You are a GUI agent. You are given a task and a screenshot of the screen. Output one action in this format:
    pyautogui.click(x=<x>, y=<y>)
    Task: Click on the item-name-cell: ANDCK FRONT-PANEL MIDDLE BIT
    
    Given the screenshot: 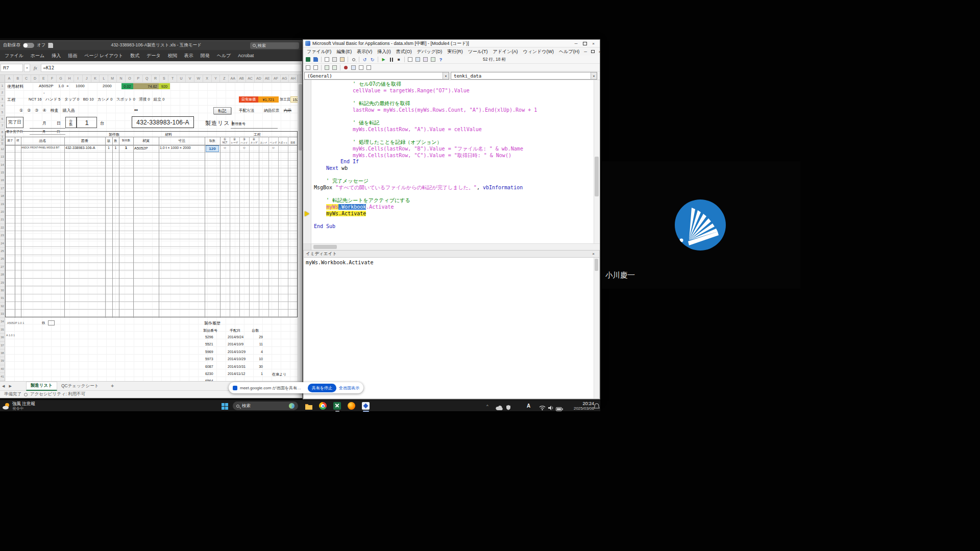 What is the action you would take?
    pyautogui.click(x=41, y=148)
    